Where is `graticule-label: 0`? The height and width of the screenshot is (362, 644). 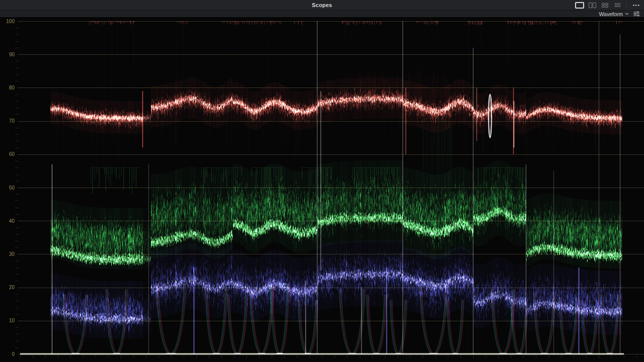 graticule-label: 0 is located at coordinates (8, 354).